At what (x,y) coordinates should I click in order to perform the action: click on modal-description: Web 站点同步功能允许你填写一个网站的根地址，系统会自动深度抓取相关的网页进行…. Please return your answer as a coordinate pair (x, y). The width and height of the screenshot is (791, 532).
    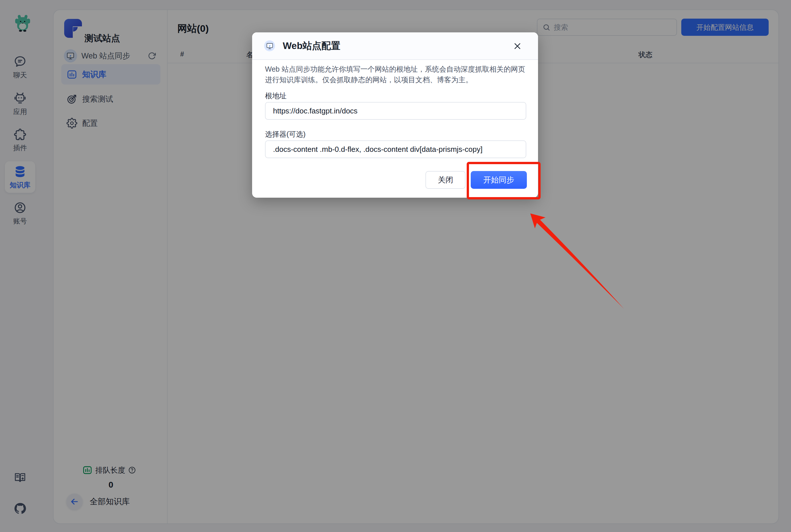
    Looking at the image, I should click on (397, 75).